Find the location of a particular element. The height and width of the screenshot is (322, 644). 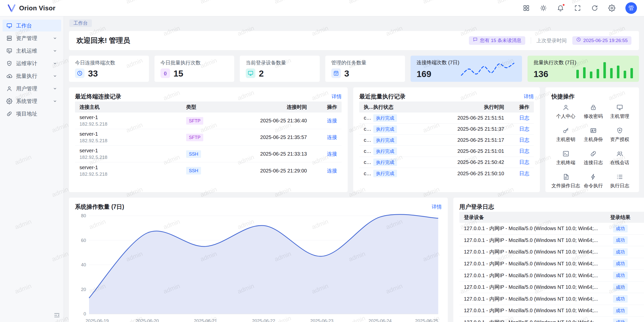

braces-icon: {} is located at coordinates (165, 73).